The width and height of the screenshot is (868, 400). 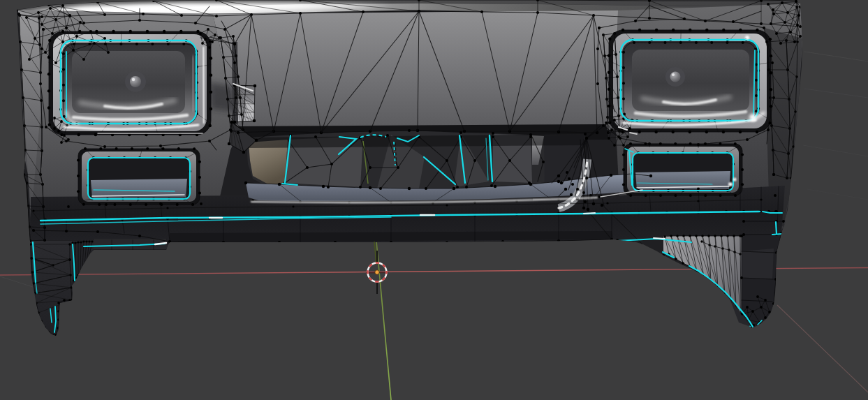 I want to click on sharp-edge, so click(x=777, y=228).